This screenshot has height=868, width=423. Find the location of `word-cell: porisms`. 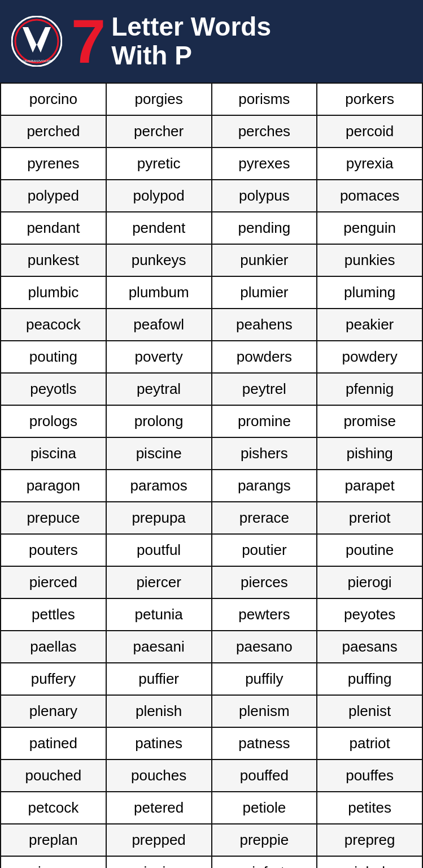

word-cell: porisms is located at coordinates (264, 99).